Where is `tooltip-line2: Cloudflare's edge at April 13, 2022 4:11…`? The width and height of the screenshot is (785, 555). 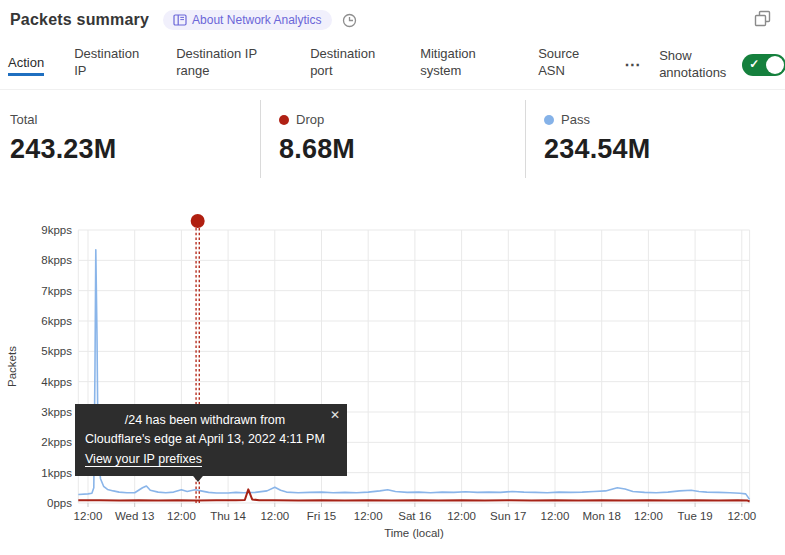
tooltip-line2: Cloudflare's edge at April 13, 2022 4:11… is located at coordinates (205, 440).